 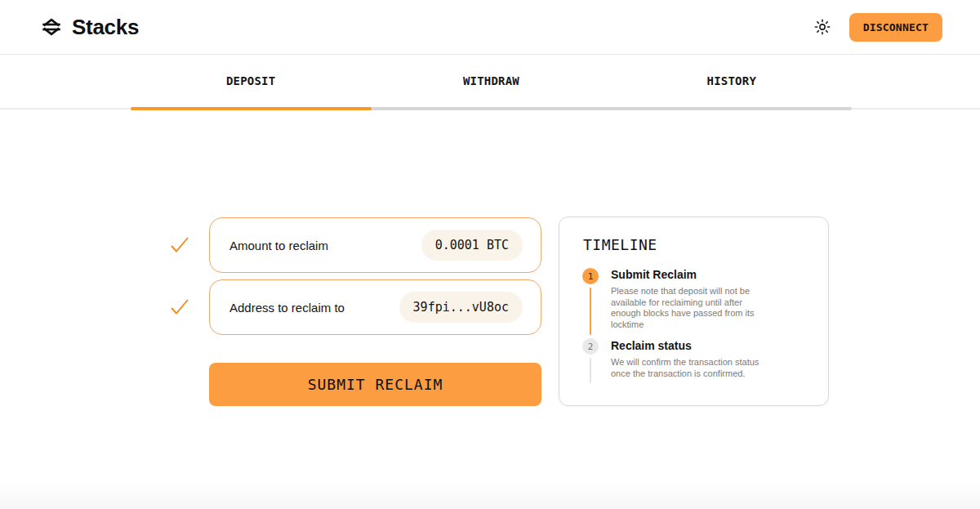 I want to click on header-actions: DISCONNECT, so click(x=878, y=28).